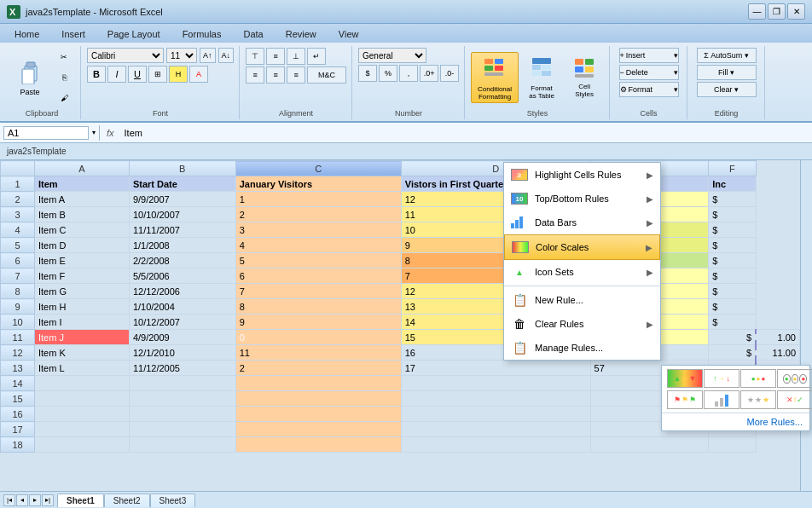  I want to click on icon-set-ratings-bars, so click(722, 400).